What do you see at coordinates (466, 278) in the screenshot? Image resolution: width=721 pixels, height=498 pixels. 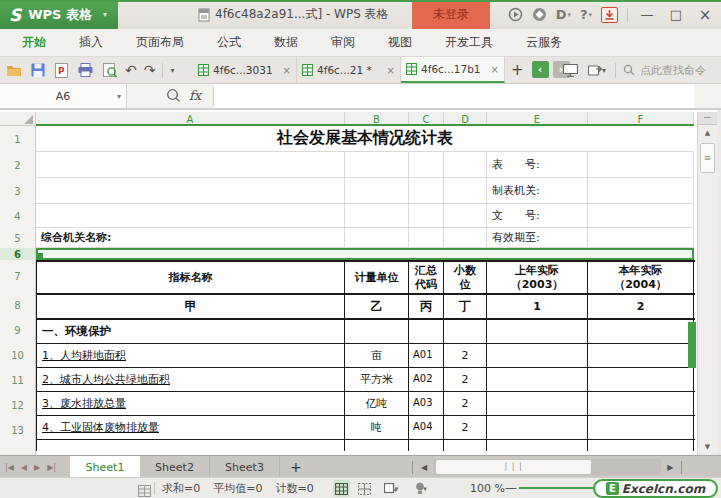 I see `header-decimals: 小数 位` at bounding box center [466, 278].